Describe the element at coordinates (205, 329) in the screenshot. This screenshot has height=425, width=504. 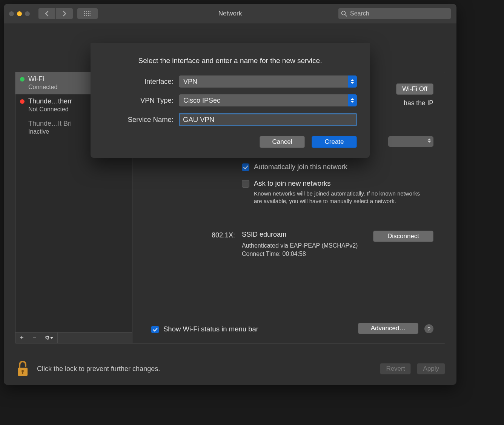
I see `show-menu-bar-row: Show Wi-Fi status in menu bar` at that location.